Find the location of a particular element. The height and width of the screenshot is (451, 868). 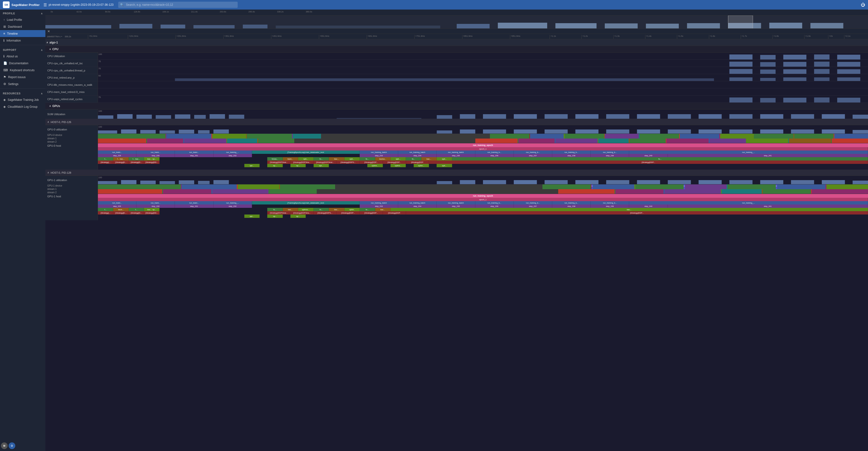

gpu1-strategy1: [Strategy]... is located at coordinates (106, 213).